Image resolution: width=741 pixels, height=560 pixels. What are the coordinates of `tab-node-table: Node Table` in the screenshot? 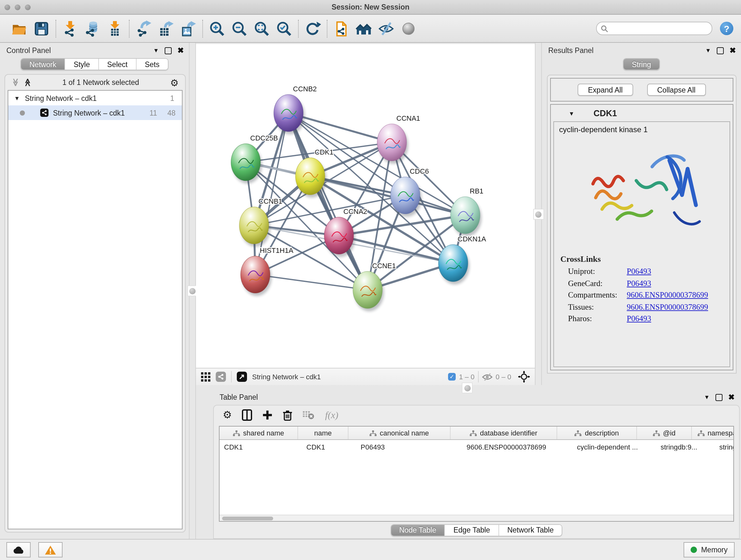 It's located at (418, 530).